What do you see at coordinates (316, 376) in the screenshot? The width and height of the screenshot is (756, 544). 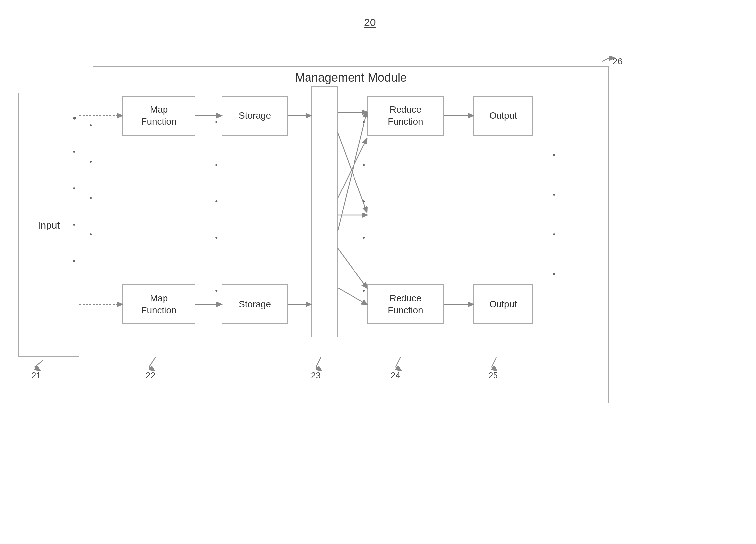 I see `ref-23: 23` at bounding box center [316, 376].